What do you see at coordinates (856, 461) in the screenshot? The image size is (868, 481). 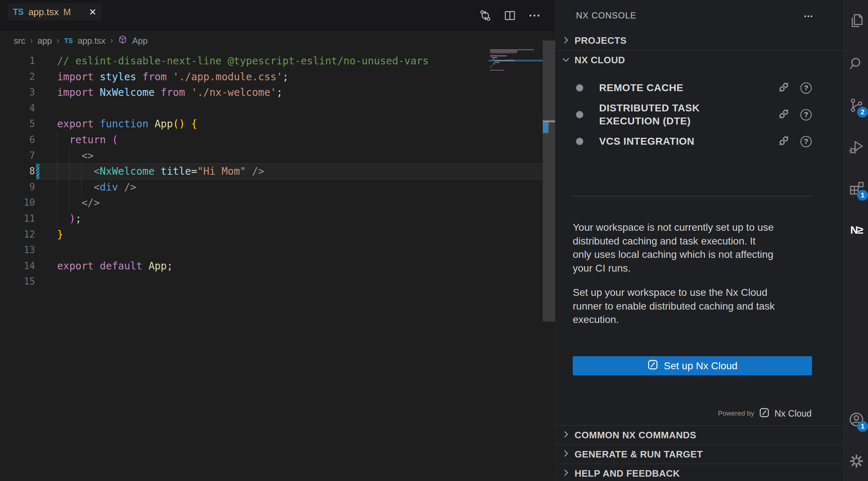 I see `settings-gear-icon` at bounding box center [856, 461].